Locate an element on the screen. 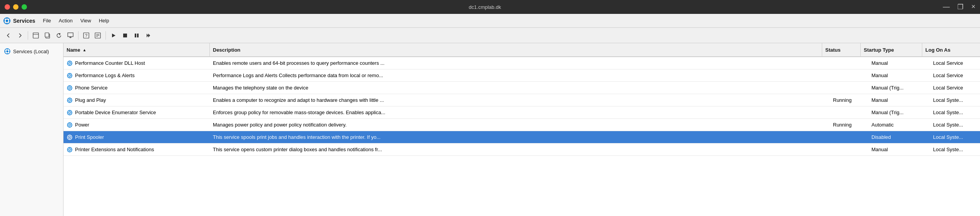 The width and height of the screenshot is (980, 216). app-logo: Services is located at coordinates (19, 21).